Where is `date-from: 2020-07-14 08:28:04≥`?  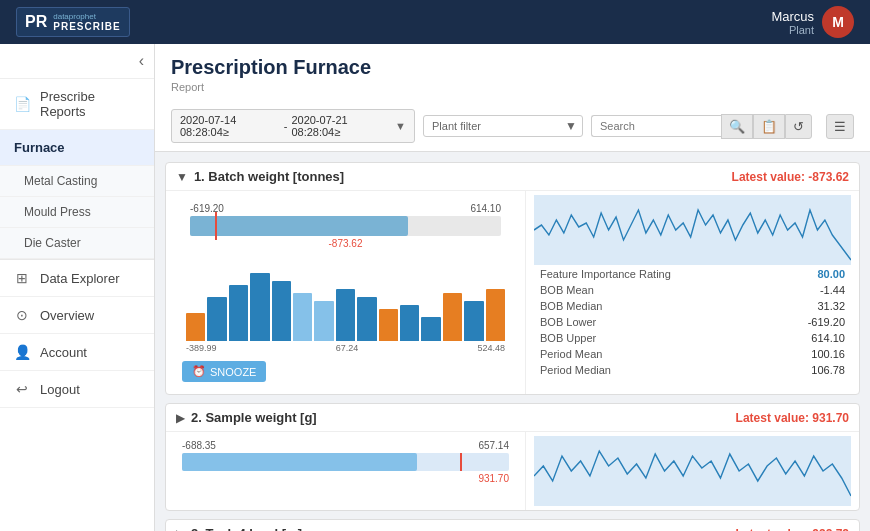 date-from: 2020-07-14 08:28:04≥ is located at coordinates (230, 126).